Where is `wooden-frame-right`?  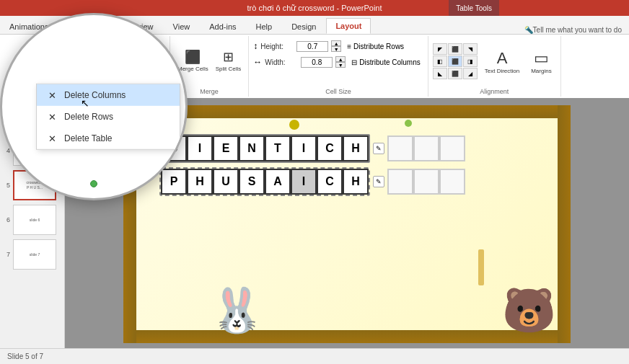
wooden-frame-right is located at coordinates (564, 224).